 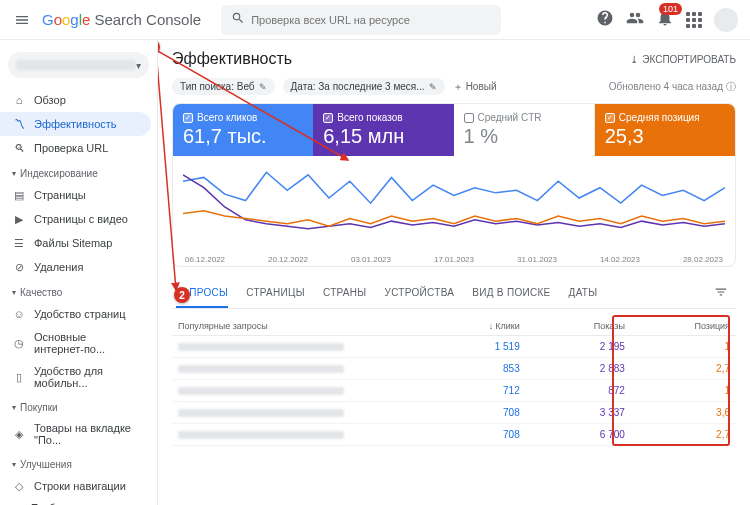 What do you see at coordinates (138, 66) in the screenshot?
I see `chevron-down-icon: ▾` at bounding box center [138, 66].